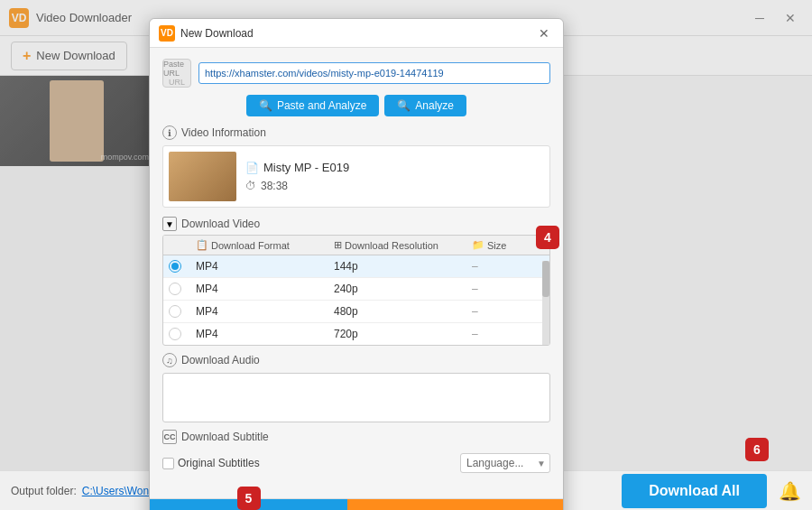  What do you see at coordinates (402, 334) in the screenshot?
I see `res-cell-3: 720p` at bounding box center [402, 334].